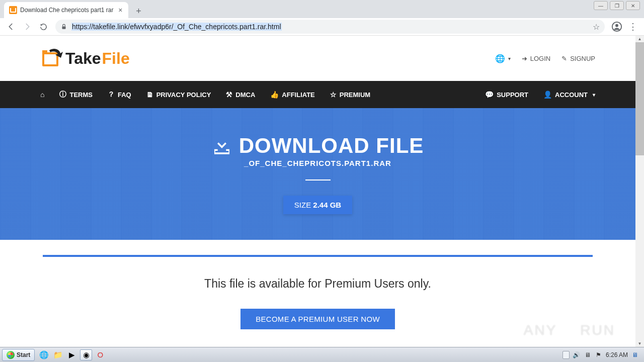 Image resolution: width=644 pixels, height=362 pixels. Describe the element at coordinates (23, 355) in the screenshot. I see `start-label: Start` at that location.